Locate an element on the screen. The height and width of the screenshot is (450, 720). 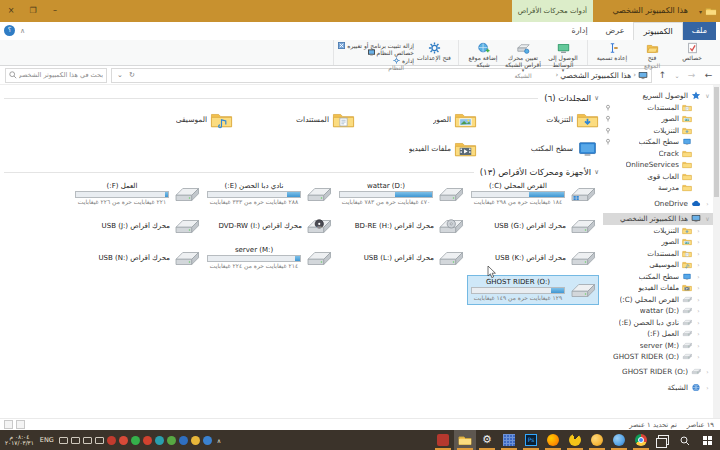
sidebar-item: ‹العمل (F:) is located at coordinates (658, 334).